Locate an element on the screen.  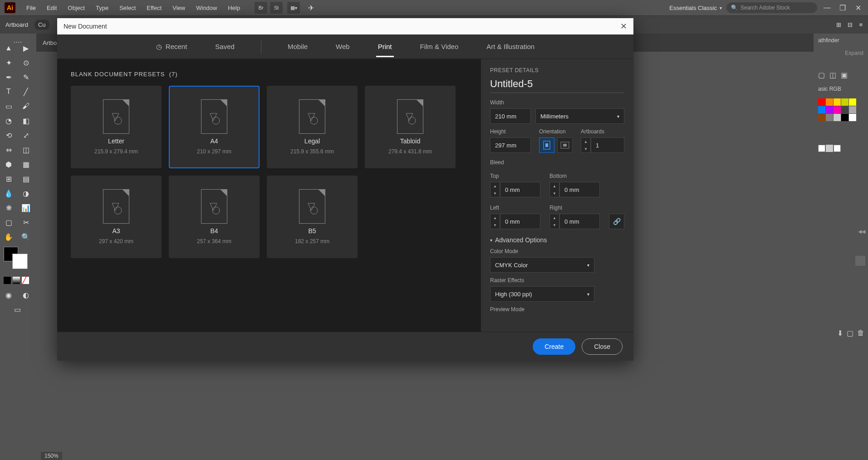
tab-web: Web is located at coordinates (343, 46).